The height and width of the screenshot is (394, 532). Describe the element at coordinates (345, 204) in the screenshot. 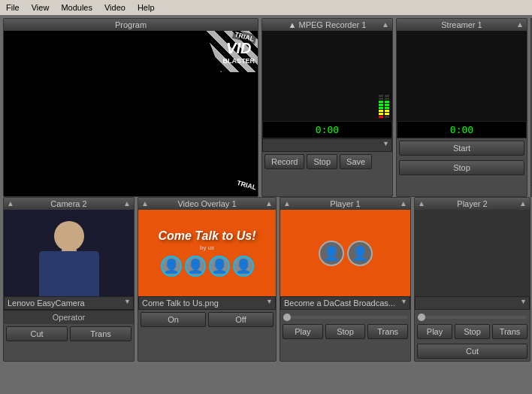

I see `player1-title: Player 1` at that location.